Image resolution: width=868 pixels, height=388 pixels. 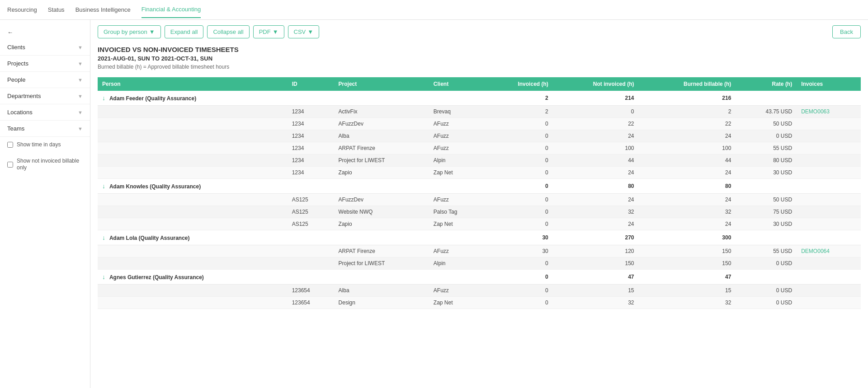 I want to click on nav-resourcing: Resourcing, so click(x=22, y=10).